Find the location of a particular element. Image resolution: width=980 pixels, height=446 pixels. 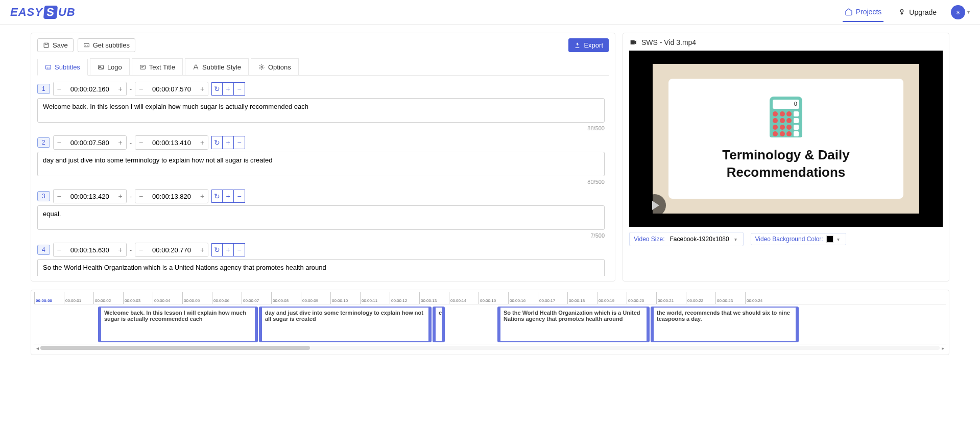

subtitle-text-input: Welcome back. In this lesson I will expl… is located at coordinates (321, 110).